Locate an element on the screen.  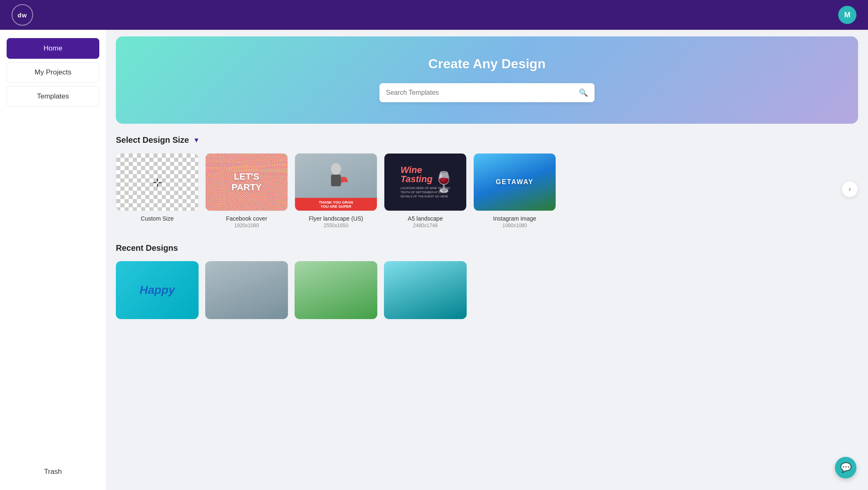
search-icon: 🔍 is located at coordinates (583, 93).